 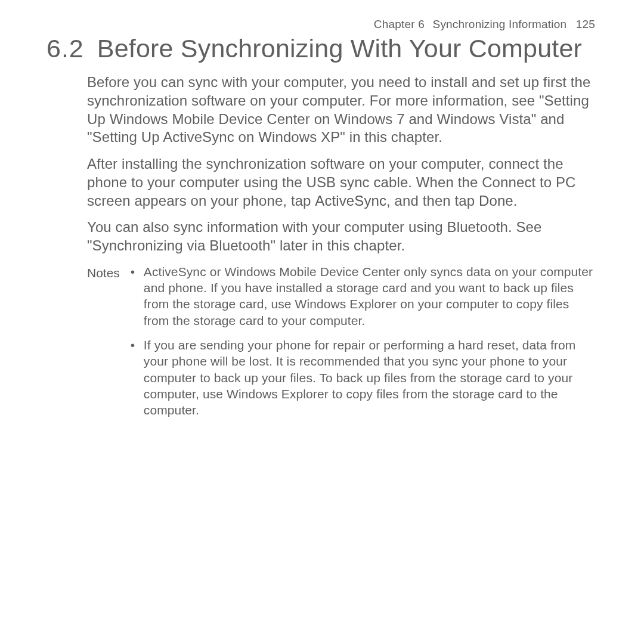 I want to click on p2-text-c: , and then tap, so click(x=433, y=200).